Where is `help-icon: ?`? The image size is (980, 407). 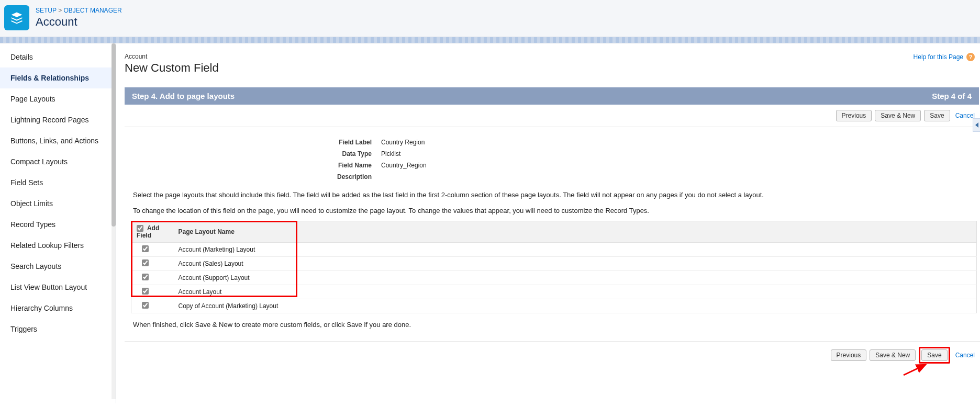 help-icon: ? is located at coordinates (971, 57).